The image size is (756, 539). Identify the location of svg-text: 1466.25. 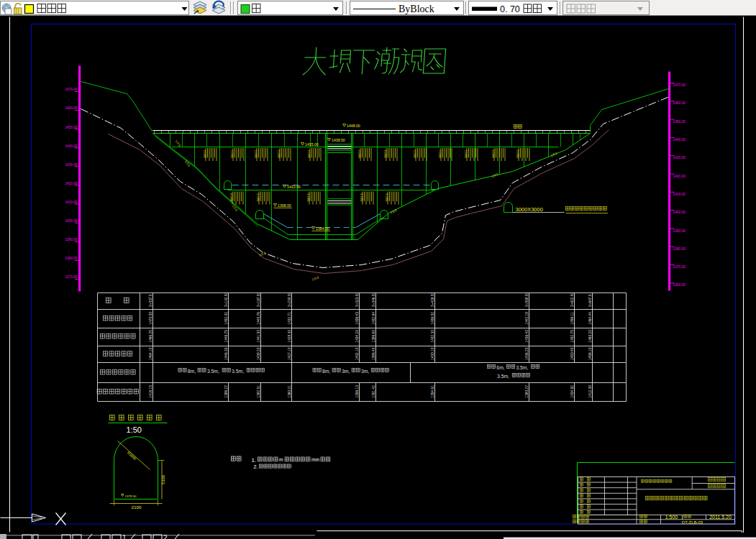
(151, 336).